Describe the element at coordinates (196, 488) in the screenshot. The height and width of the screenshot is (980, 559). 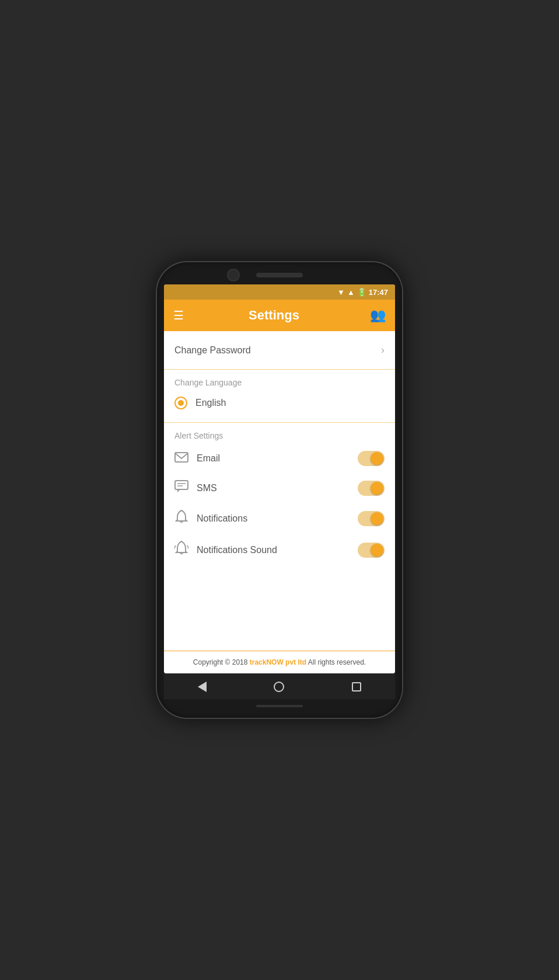
I see `sms-alert-left: SMS` at that location.